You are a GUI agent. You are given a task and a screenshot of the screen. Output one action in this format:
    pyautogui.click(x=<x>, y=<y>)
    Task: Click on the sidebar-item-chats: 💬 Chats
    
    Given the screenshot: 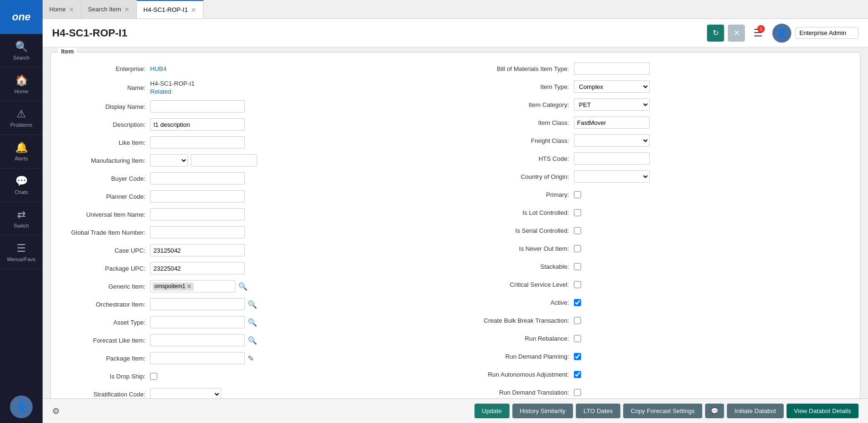 What is the action you would take?
    pyautogui.click(x=21, y=185)
    